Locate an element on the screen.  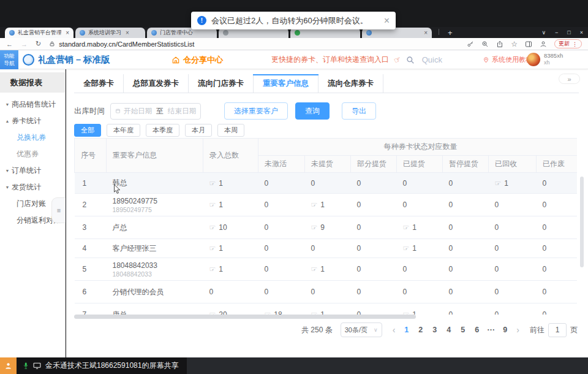
export-button: 导出 is located at coordinates (359, 111).